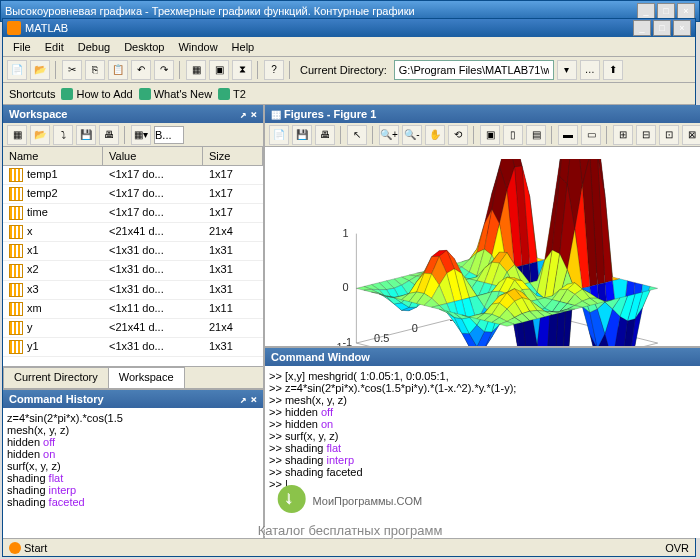 This screenshot has width=700, height=559. Describe the element at coordinates (72, 70) in the screenshot. I see `cut-button: ✂` at that location.